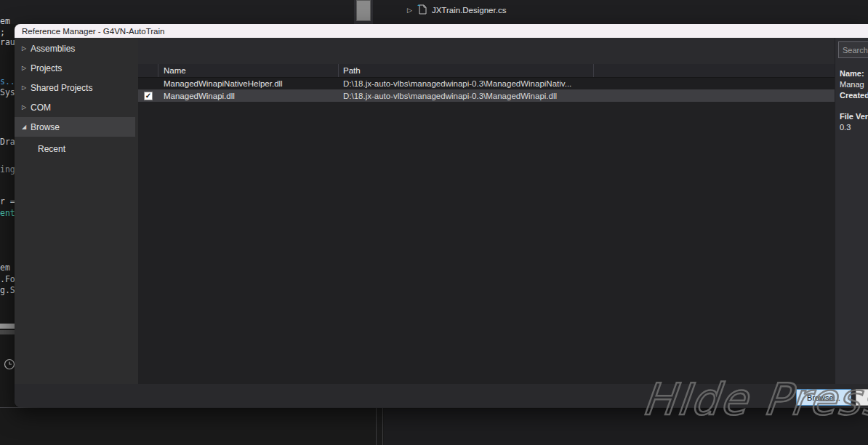 This screenshot has height=445, width=868. I want to click on tree-item-label: JXTrain.Designer.cs, so click(469, 10).